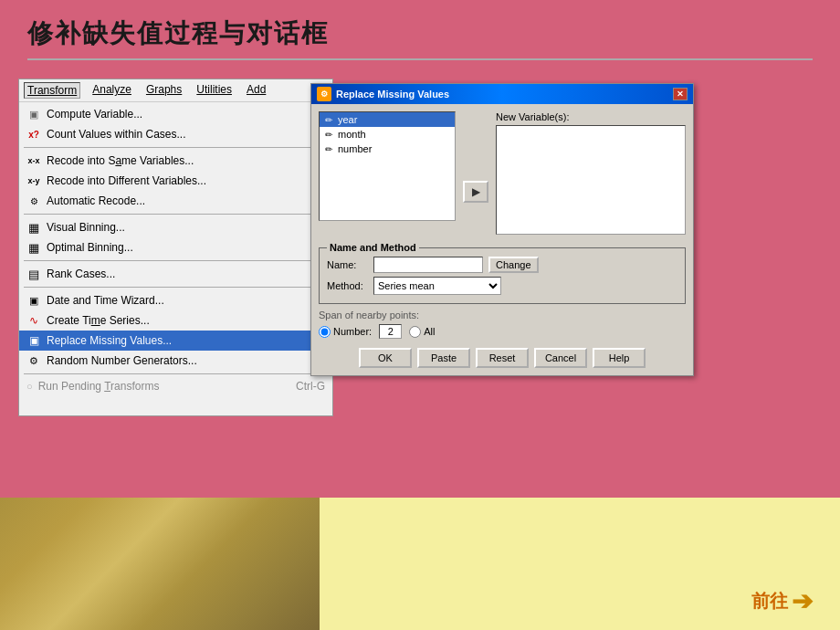 Image resolution: width=840 pixels, height=630 pixels. I want to click on nav-arrow-icon: ➔, so click(802, 601).